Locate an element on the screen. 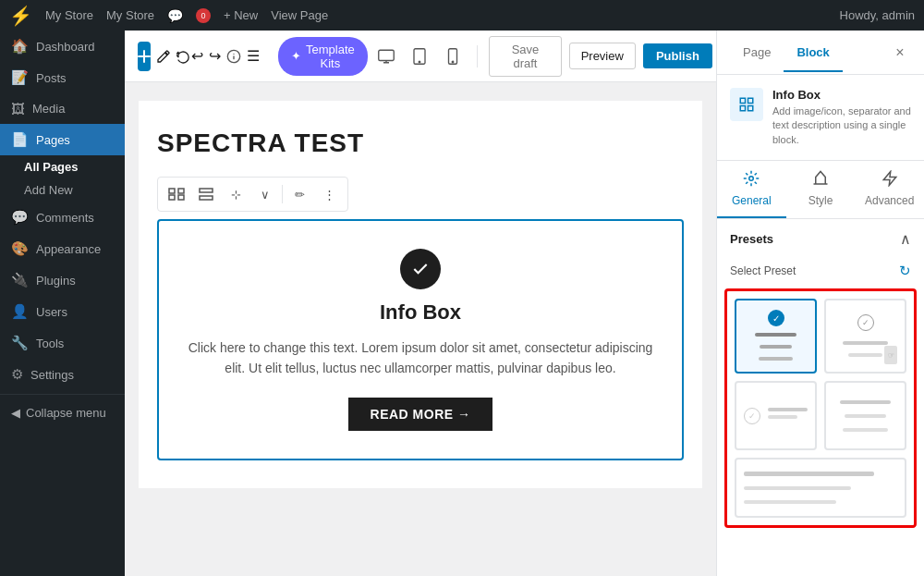  presets-title: Presets is located at coordinates (752, 239).